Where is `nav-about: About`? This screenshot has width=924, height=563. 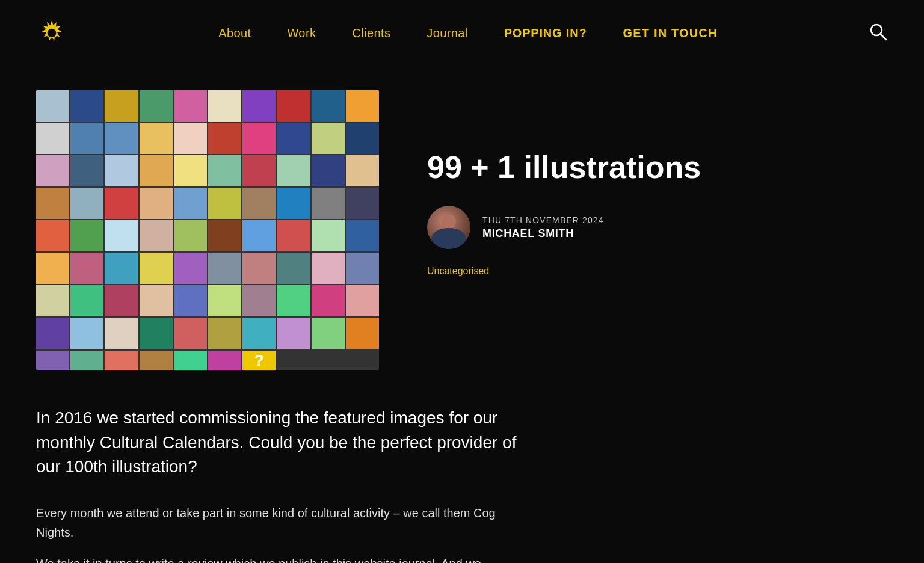 nav-about: About is located at coordinates (235, 34).